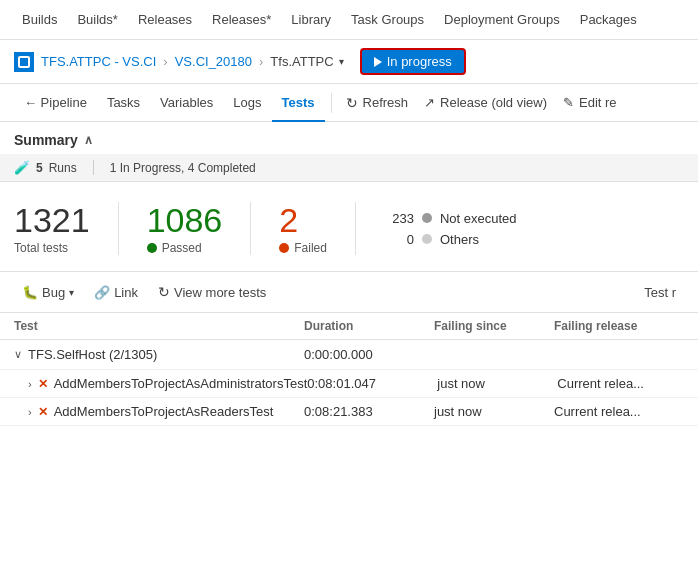 Image resolution: width=698 pixels, height=561 pixels. Describe the element at coordinates (152, 248) in the screenshot. I see `passed-dot` at that location.